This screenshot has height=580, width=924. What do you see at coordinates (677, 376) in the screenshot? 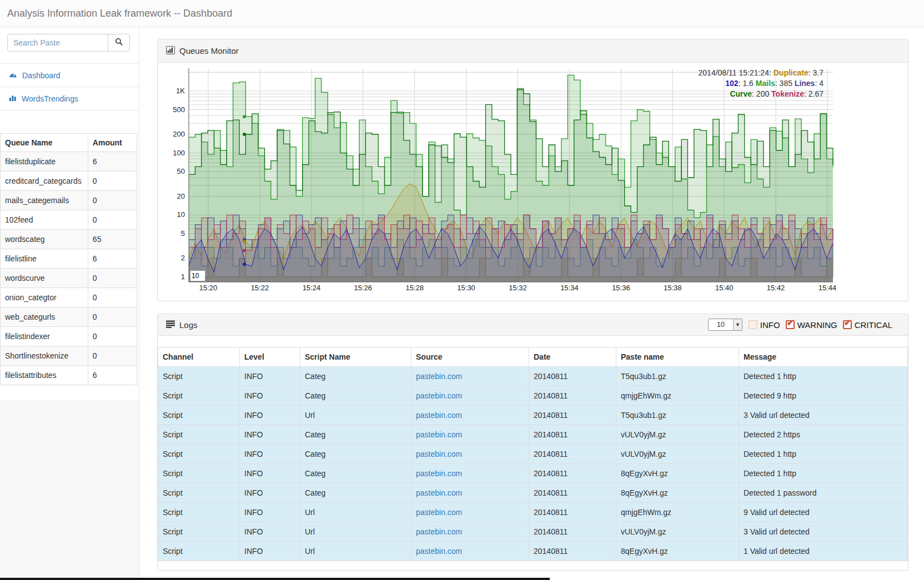
I see `log-cell: T5qu3ub1.gz` at bounding box center [677, 376].